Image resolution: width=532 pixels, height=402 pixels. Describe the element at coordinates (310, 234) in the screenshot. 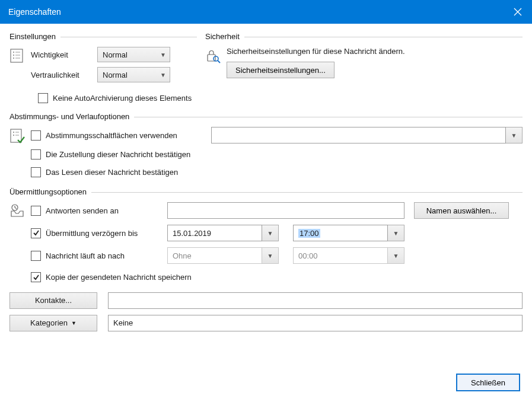

I see `delay-time-value: 17:00` at that location.